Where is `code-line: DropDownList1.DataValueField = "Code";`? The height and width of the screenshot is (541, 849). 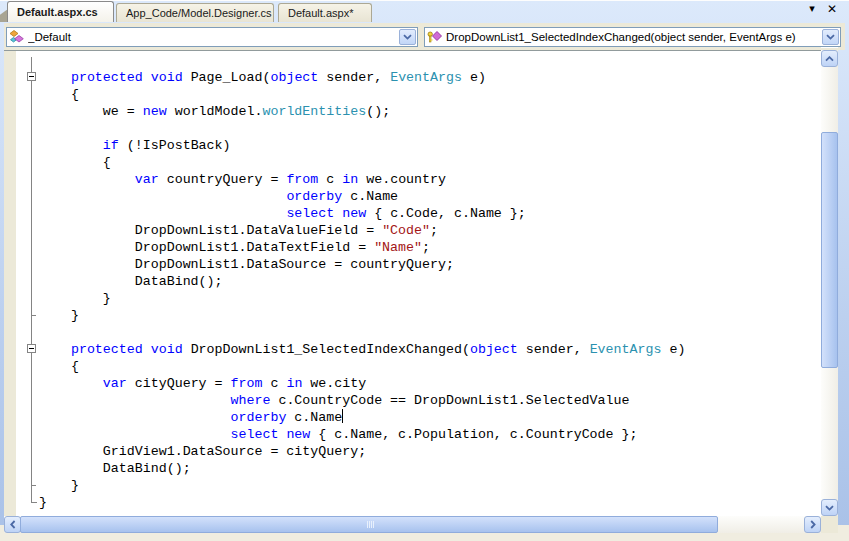
code-line: DropDownList1.DataValueField = "Code"; is located at coordinates (362, 230).